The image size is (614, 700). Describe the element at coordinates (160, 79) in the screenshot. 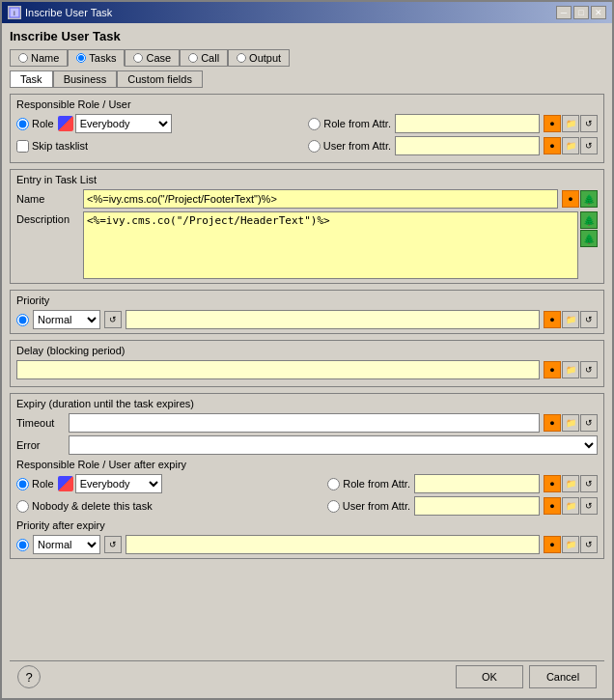

I see `sub-tab-custom-fields: Custom fields` at that location.